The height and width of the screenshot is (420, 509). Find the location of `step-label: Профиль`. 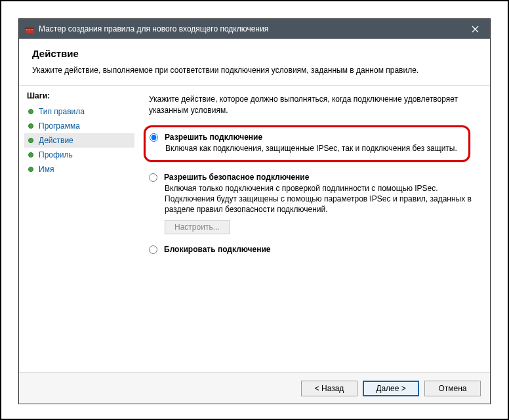

step-label: Профиль is located at coordinates (56, 155).